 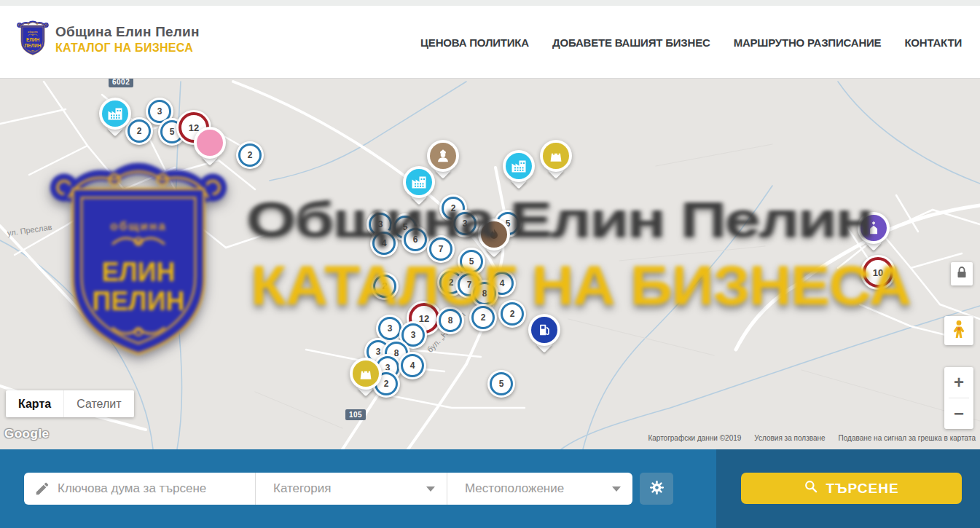 I want to click on nav-item-1: ЦЕНОВА ПОЛИТИКА, so click(x=475, y=42).